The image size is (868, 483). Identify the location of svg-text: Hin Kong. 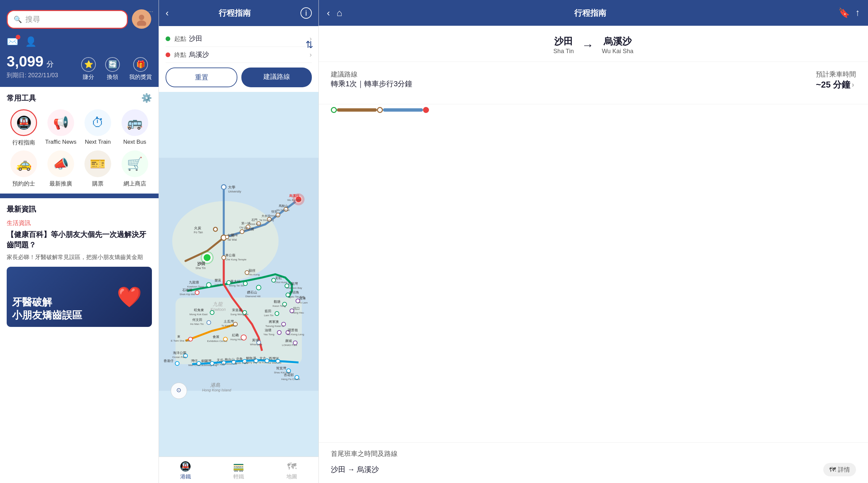
(254, 275).